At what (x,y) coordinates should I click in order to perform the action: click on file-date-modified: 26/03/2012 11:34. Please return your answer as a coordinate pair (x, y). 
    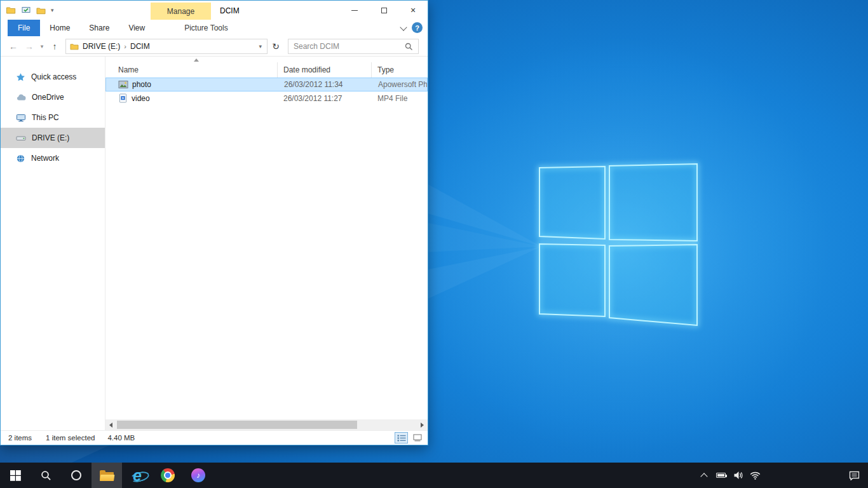
    Looking at the image, I should click on (325, 85).